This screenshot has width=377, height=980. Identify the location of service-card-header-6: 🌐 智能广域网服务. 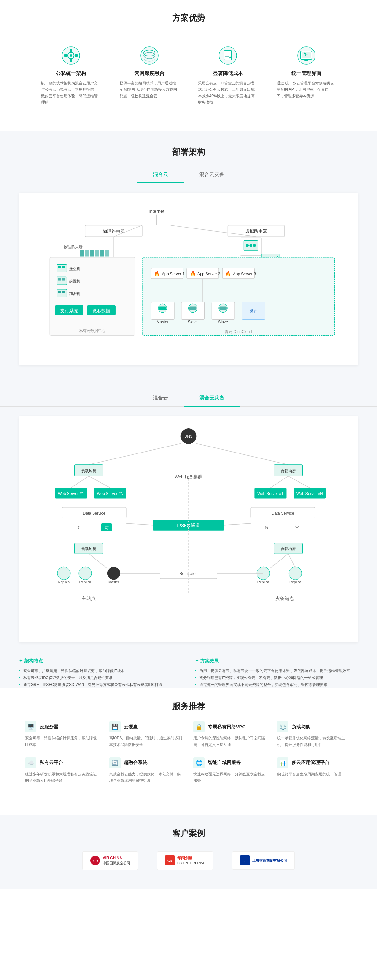
(231, 763).